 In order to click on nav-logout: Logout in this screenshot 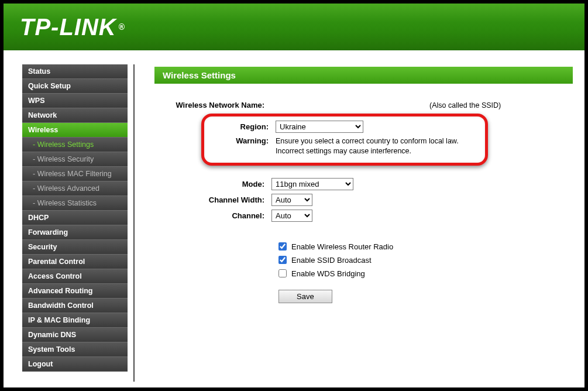, I will do `click(75, 364)`.